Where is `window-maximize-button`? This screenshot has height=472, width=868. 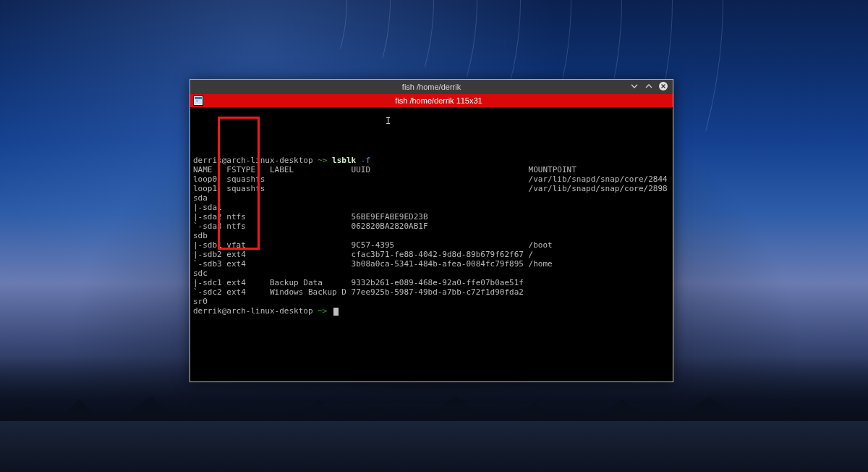 window-maximize-button is located at coordinates (649, 86).